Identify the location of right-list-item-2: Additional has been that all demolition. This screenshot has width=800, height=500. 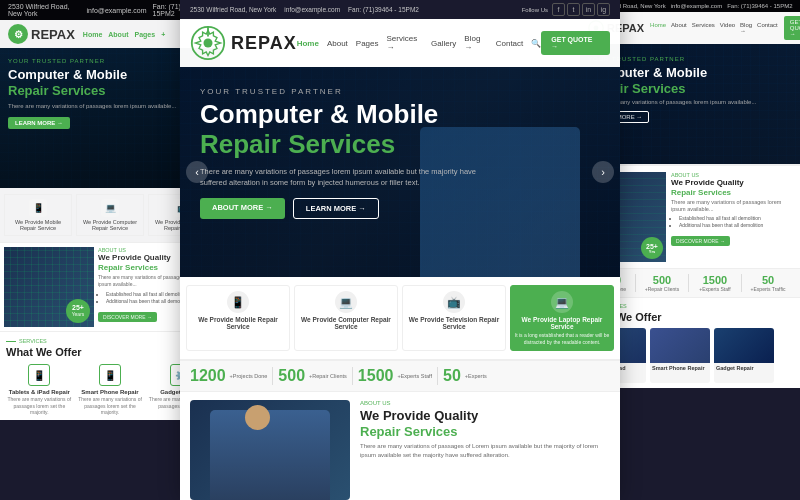
(736, 225).